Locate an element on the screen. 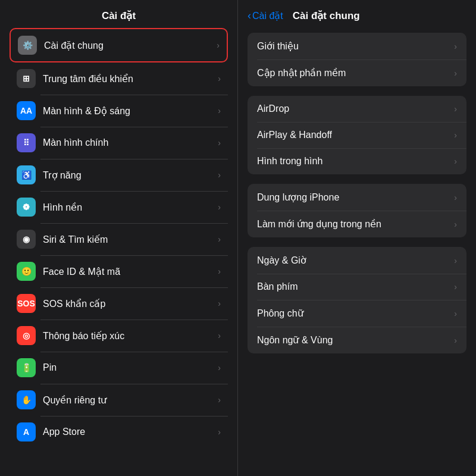 This screenshot has width=476, height=476. general-chevron-icon: › is located at coordinates (218, 45).